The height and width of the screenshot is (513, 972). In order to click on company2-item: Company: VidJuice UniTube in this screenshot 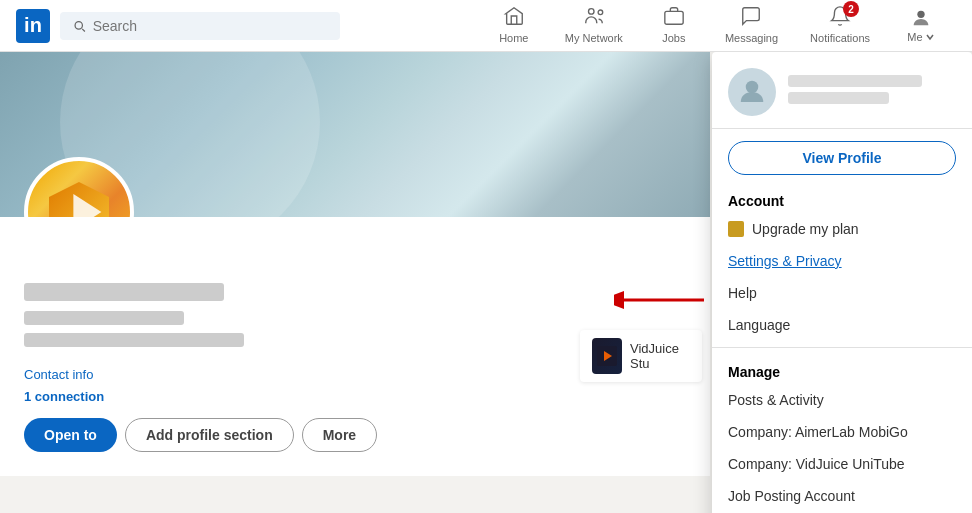, I will do `click(842, 464)`.